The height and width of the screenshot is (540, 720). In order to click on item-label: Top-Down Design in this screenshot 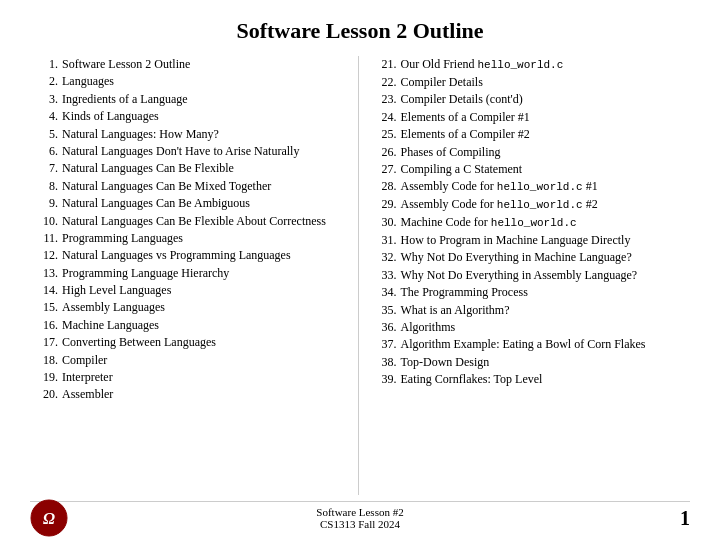, I will do `click(543, 362)`.